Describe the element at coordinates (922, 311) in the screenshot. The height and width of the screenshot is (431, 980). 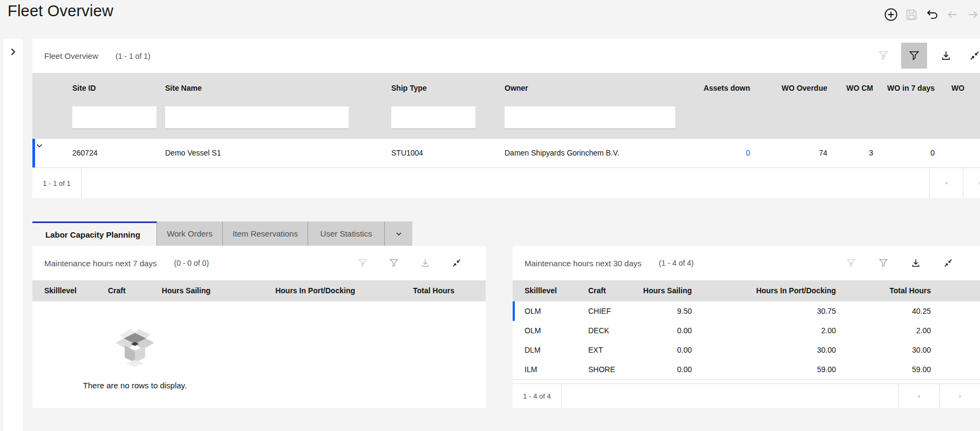
I see `cell-total-hours: 40.25` at that location.